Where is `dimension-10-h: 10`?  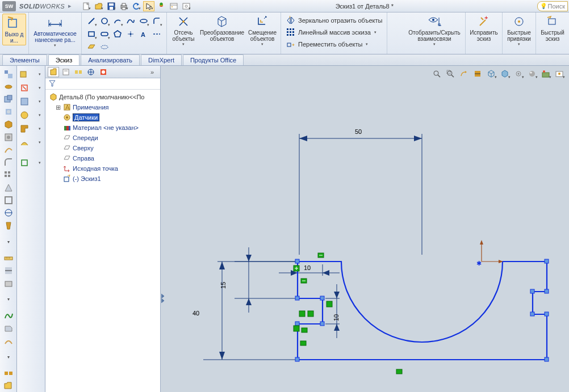 dimension-10-h: 10 is located at coordinates (309, 270).